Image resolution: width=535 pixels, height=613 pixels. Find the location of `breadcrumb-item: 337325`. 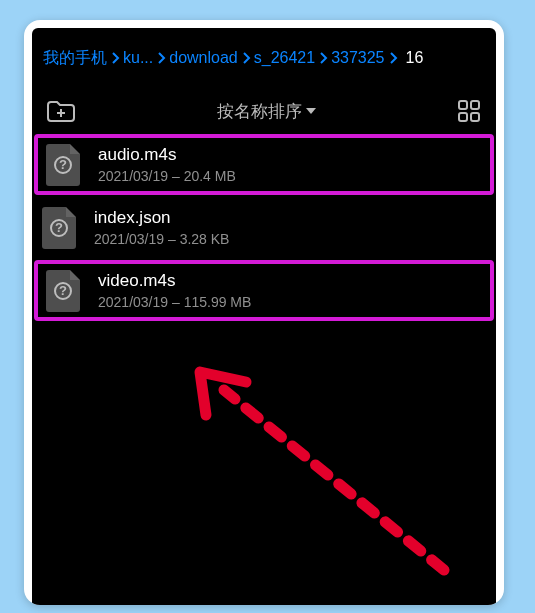

breadcrumb-item: 337325 is located at coordinates (358, 58).